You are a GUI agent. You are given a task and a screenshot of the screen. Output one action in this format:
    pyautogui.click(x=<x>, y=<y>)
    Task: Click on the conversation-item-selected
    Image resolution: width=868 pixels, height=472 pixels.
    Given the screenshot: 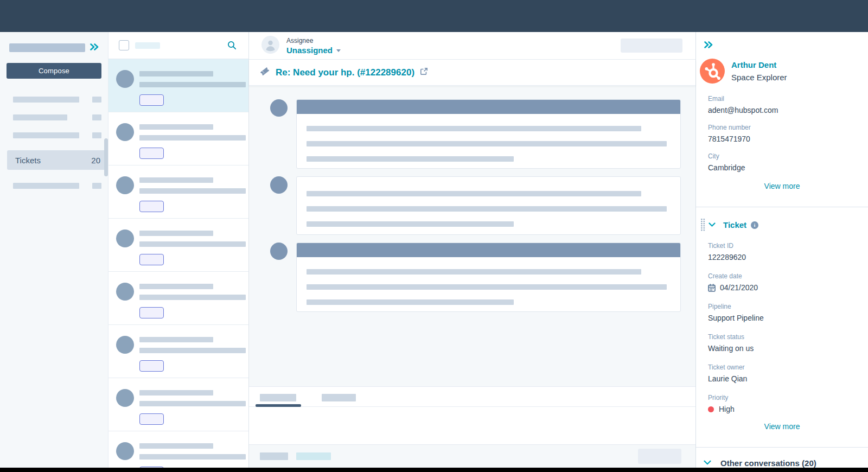 What is the action you would take?
    pyautogui.click(x=178, y=86)
    